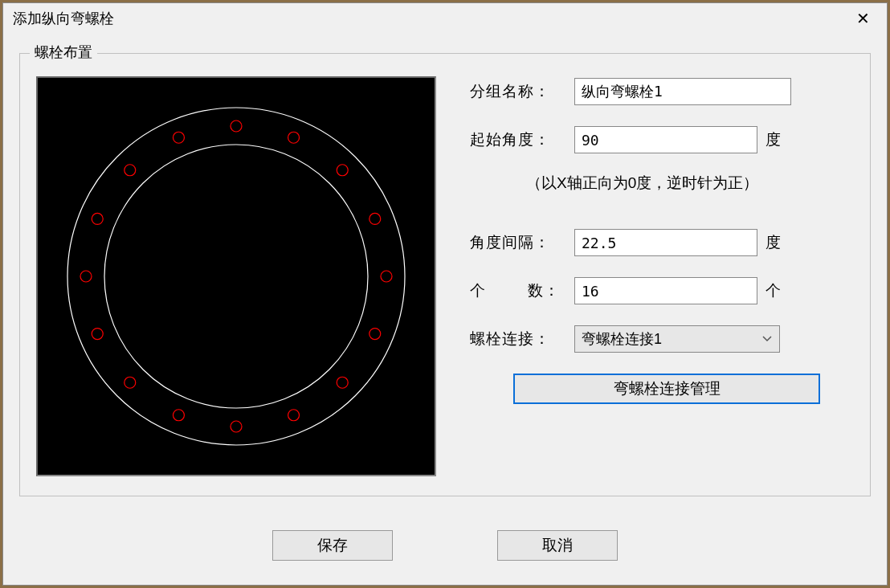 This screenshot has width=890, height=588. What do you see at coordinates (677, 339) in the screenshot?
I see `connection-select-wrap: 弯螺栓连接1` at bounding box center [677, 339].